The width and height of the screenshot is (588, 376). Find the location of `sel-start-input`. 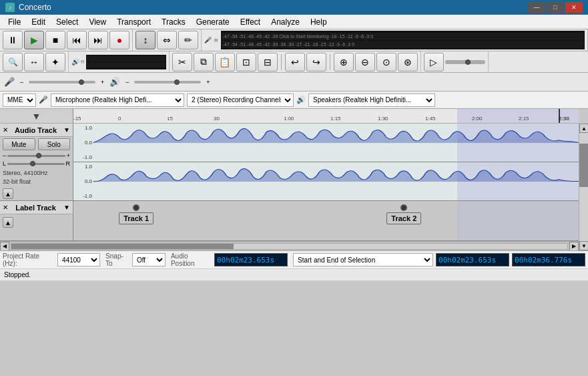

sel-start-input is located at coordinates (473, 260).